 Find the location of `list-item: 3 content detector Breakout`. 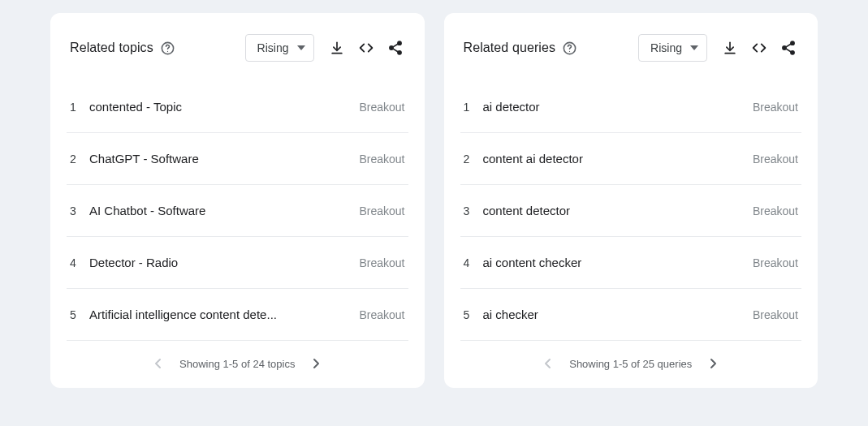

list-item: 3 content detector Breakout is located at coordinates (632, 211).